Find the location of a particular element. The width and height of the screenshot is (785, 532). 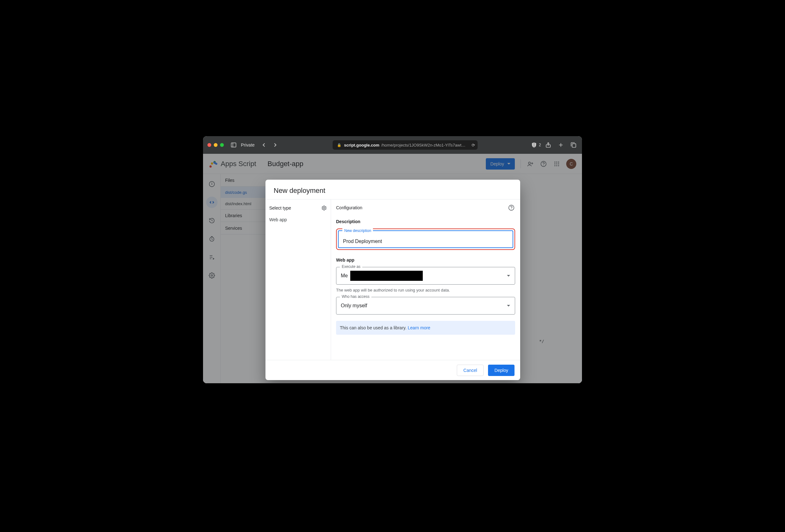

dialog-right-panel: Configuration Description New descriptio… is located at coordinates (426, 280).